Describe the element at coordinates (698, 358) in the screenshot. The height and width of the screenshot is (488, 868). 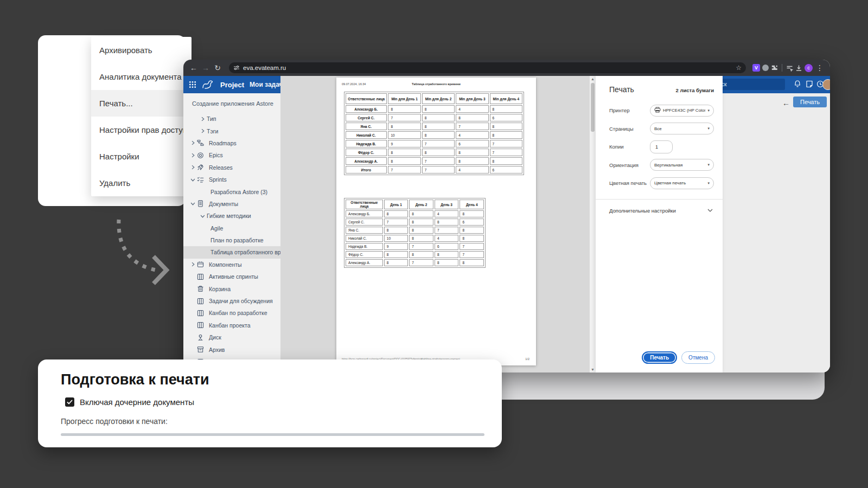
I see `dialog-cancel-button: Отмена` at that location.